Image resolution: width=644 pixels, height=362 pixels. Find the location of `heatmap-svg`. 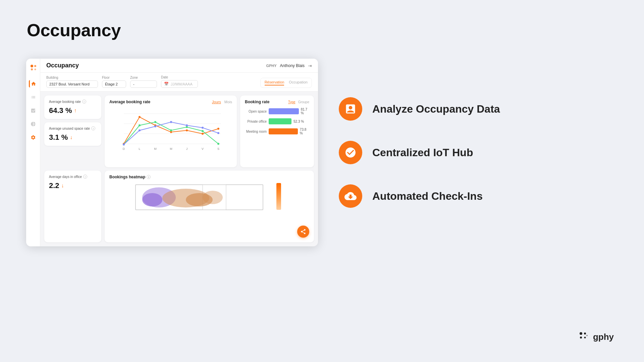

heatmap-svg is located at coordinates (209, 197).